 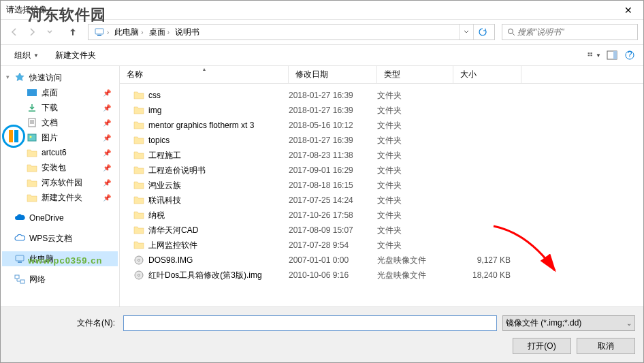 I want to click on refresh-button, so click(x=482, y=32).